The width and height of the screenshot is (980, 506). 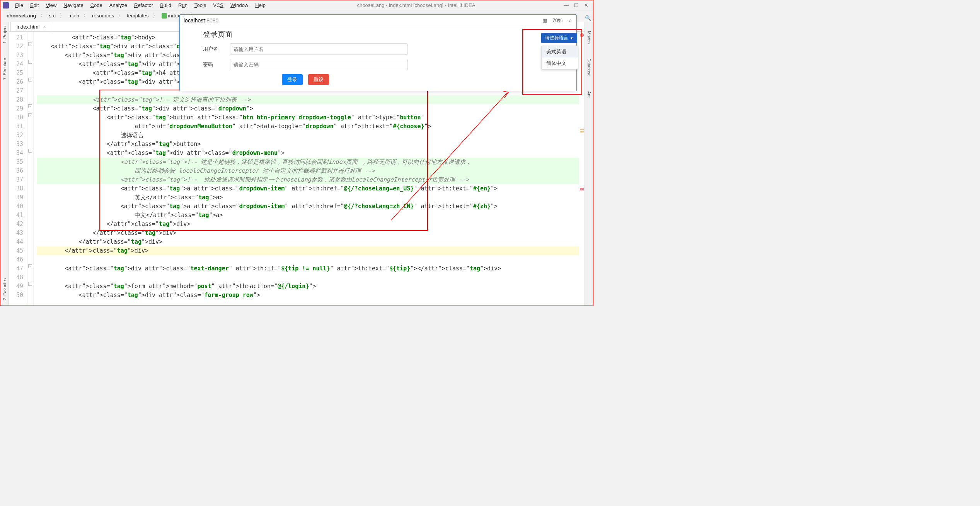 What do you see at coordinates (34, 5) in the screenshot?
I see `menu-edit: Edit` at bounding box center [34, 5].